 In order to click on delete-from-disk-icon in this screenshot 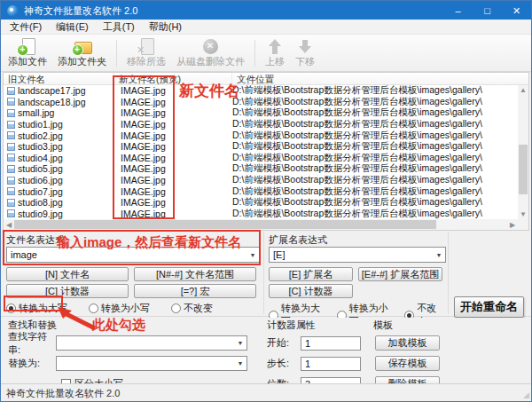, I will do `click(211, 46)`.